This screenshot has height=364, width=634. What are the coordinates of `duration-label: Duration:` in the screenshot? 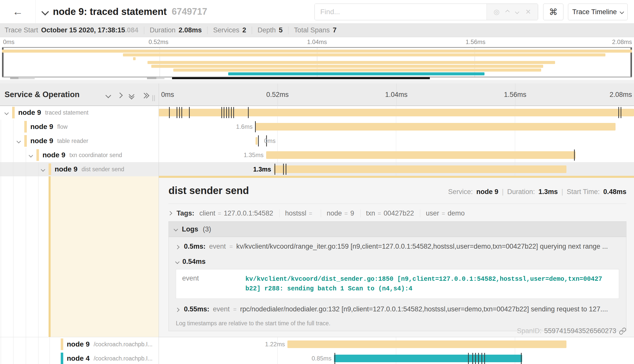 It's located at (521, 192).